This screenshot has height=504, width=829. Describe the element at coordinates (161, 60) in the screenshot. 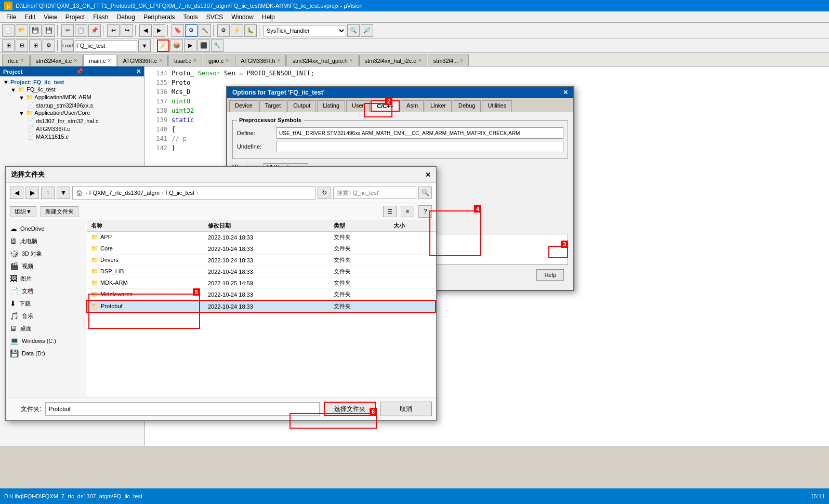

I see `close-atgm-icon: ×` at that location.